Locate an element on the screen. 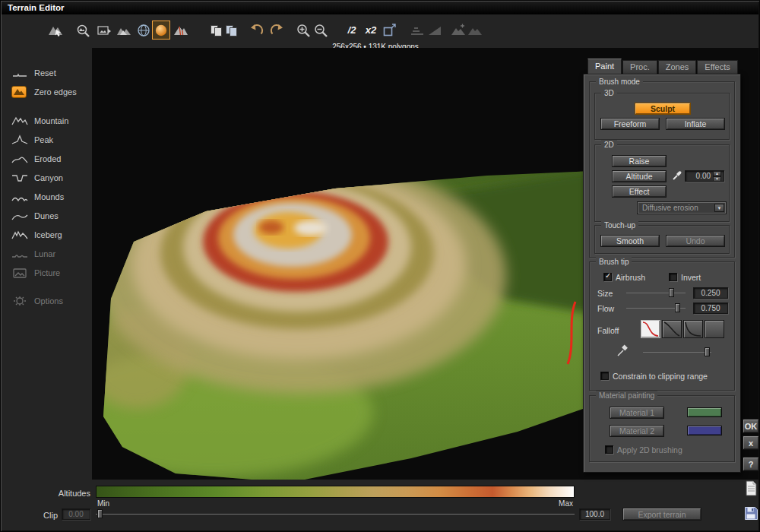 The image size is (760, 532). zoom-terrain-icon is located at coordinates (84, 30).